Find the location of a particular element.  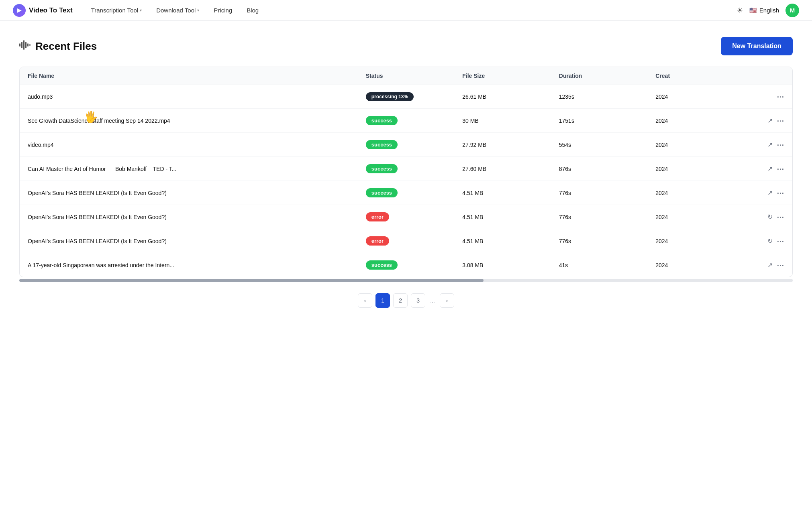

table-row: audo.mp3 processing 13% 26.61 MB 1235s 2… is located at coordinates (406, 97).